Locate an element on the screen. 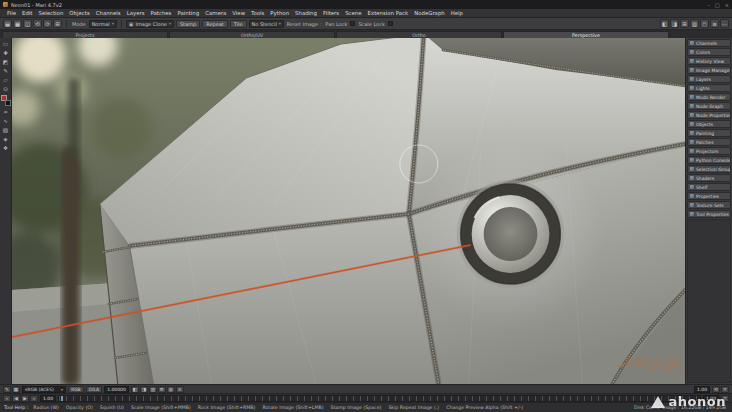  menu-item: View is located at coordinates (238, 13).